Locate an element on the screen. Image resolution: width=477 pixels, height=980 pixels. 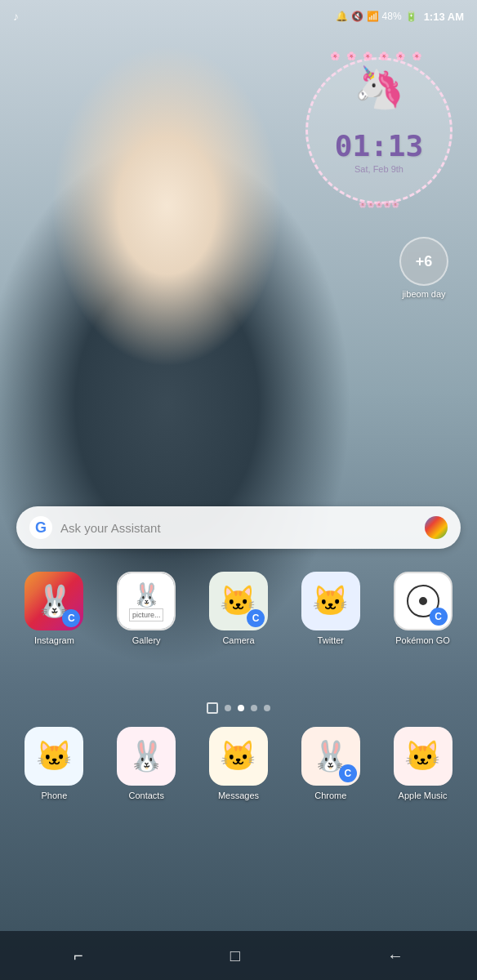
phone-label: Phone is located at coordinates (54, 795).